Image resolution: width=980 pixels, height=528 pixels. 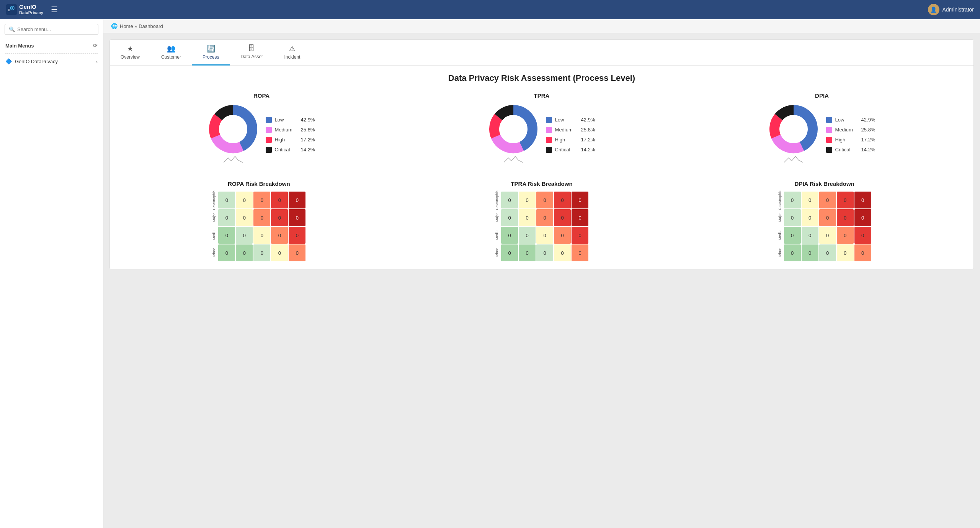 I want to click on navbar-right: 👤 Administrator, so click(x=951, y=10).